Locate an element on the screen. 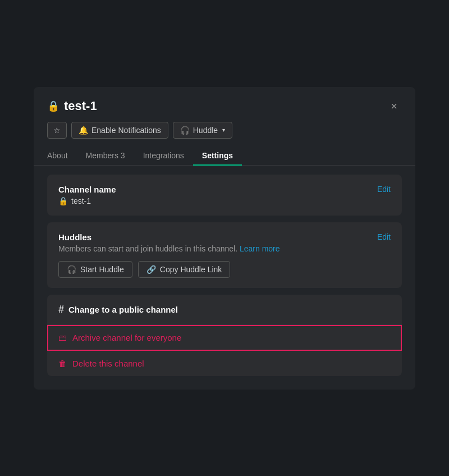  channel-change-card: # Change to a public channel 🗃 Archive c… is located at coordinates (224, 336).